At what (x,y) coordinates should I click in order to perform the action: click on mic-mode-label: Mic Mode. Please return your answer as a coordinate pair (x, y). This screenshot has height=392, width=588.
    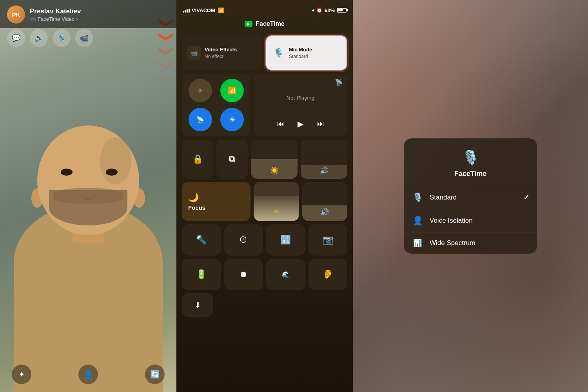
    Looking at the image, I should click on (300, 50).